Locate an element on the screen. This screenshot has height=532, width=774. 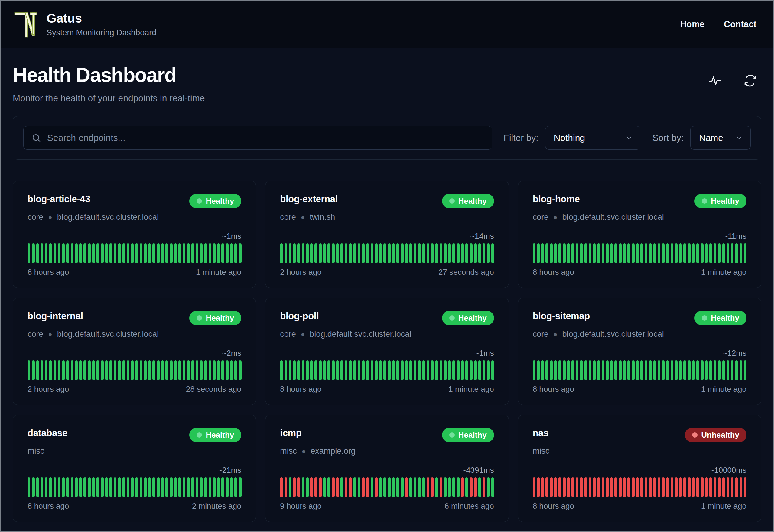
endpoint-card: blog-sitemap Healthy core ● blog.default… is located at coordinates (640, 351).